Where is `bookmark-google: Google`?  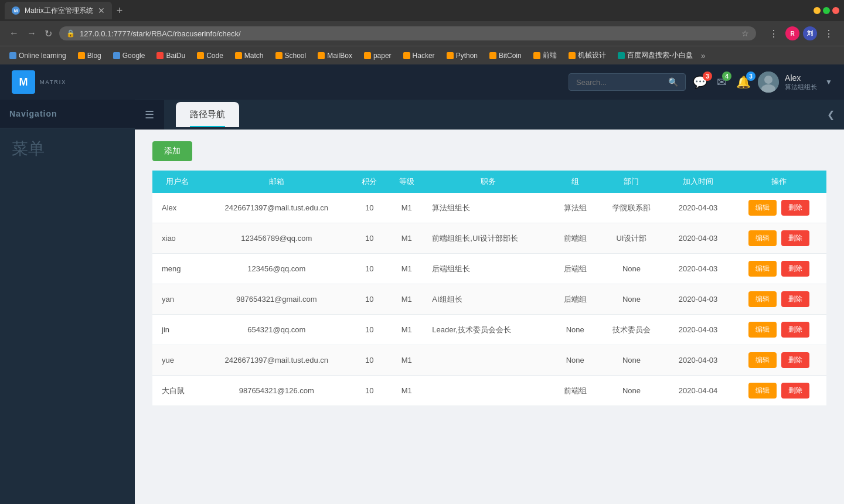
bookmark-google: Google is located at coordinates (129, 56).